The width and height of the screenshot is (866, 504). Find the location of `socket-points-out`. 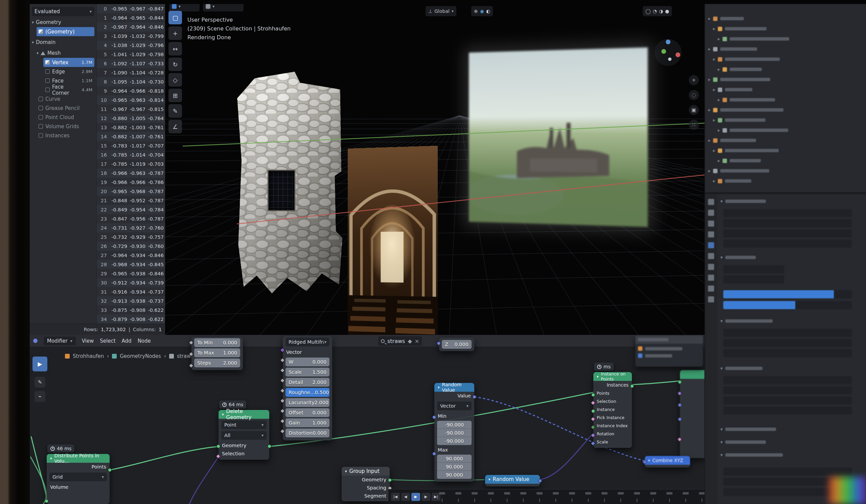

socket-points-out is located at coordinates (110, 470).